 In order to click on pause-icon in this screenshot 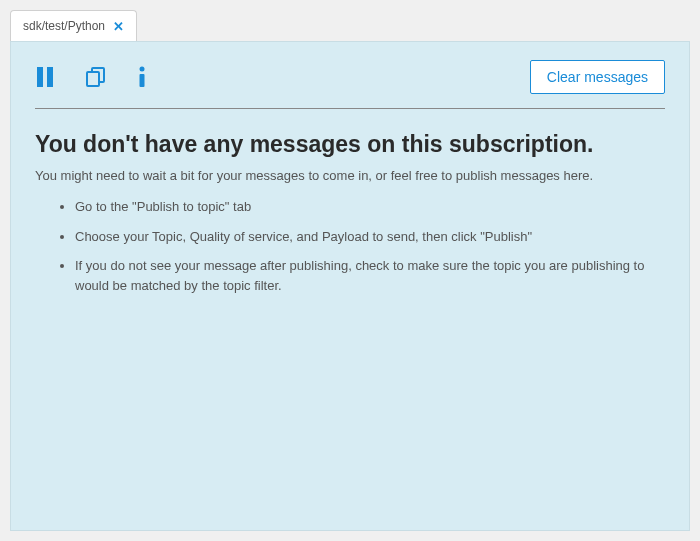, I will do `click(45, 77)`.